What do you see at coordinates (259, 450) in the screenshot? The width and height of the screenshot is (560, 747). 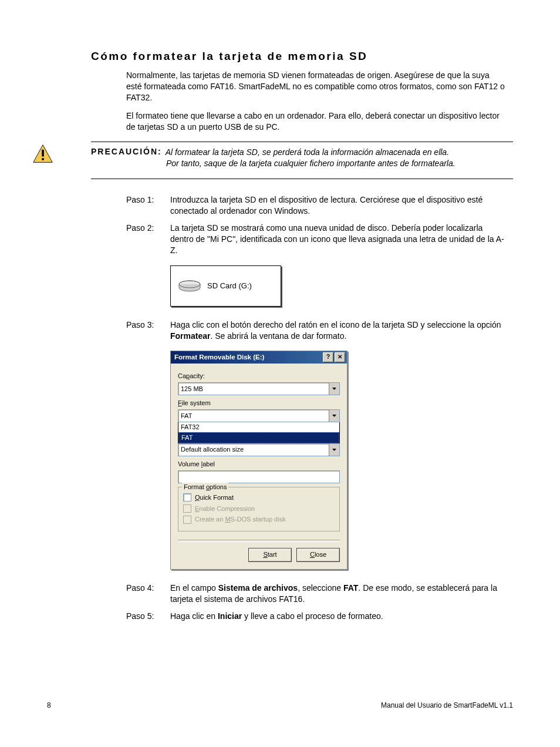 I see `allocation-combo: Default allocation size` at bounding box center [259, 450].